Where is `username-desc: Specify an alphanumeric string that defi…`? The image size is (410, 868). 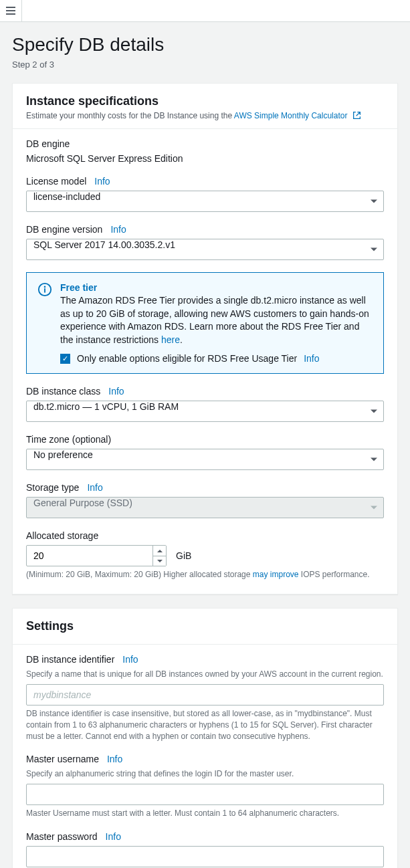 username-desc: Specify an alphanumeric string that defi… is located at coordinates (205, 774).